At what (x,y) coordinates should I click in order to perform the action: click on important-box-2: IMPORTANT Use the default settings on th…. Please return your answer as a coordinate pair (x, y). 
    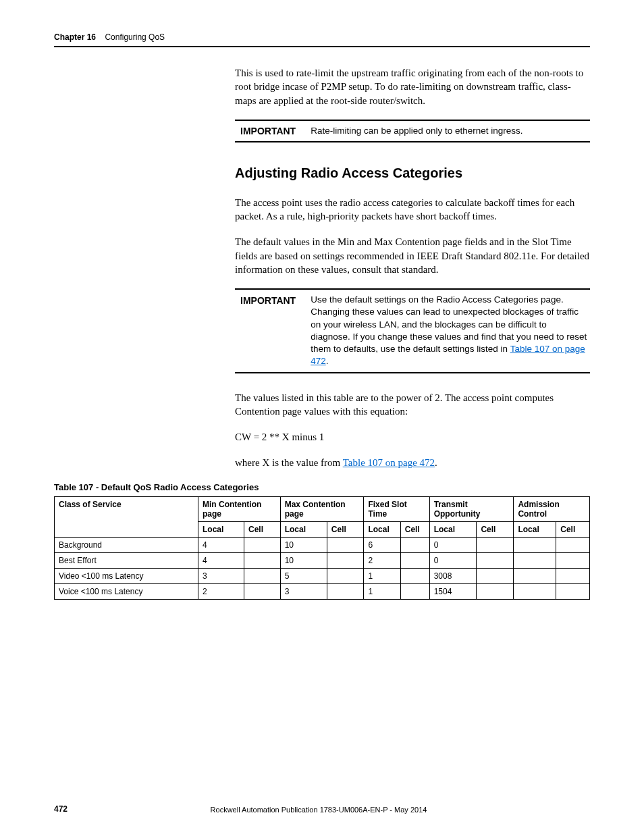
    Looking at the image, I should click on (412, 331).